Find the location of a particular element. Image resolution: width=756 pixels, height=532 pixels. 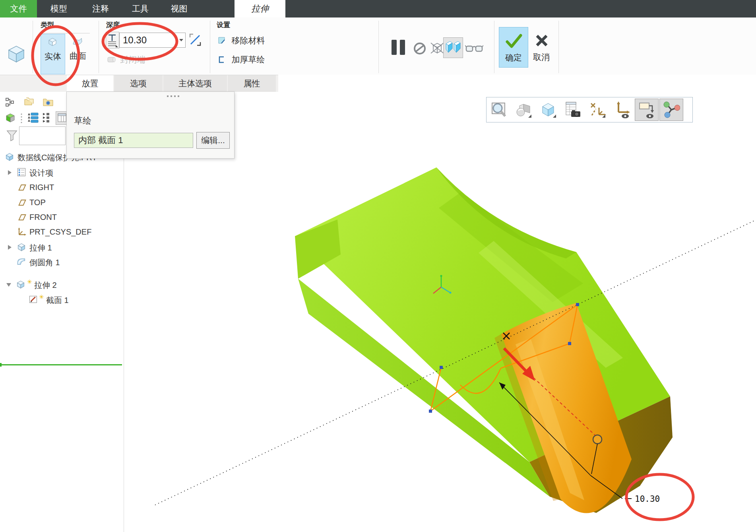

favorites-folder-icon is located at coordinates (48, 103).